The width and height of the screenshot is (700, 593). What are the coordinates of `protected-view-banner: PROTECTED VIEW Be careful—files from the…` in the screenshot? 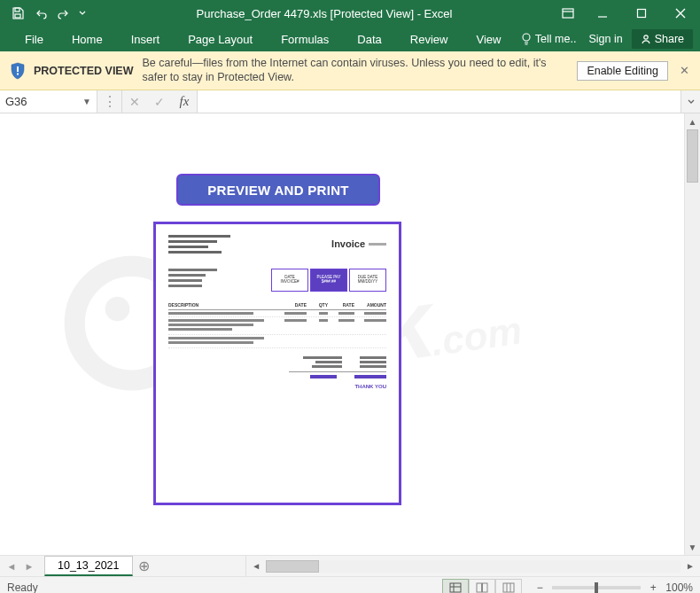 It's located at (350, 71).